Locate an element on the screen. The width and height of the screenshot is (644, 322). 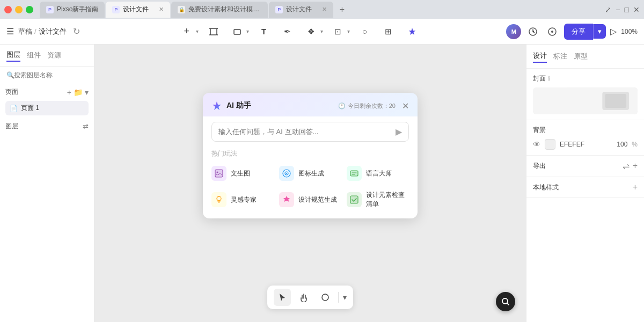
frame-tool-button is located at coordinates (214, 32).